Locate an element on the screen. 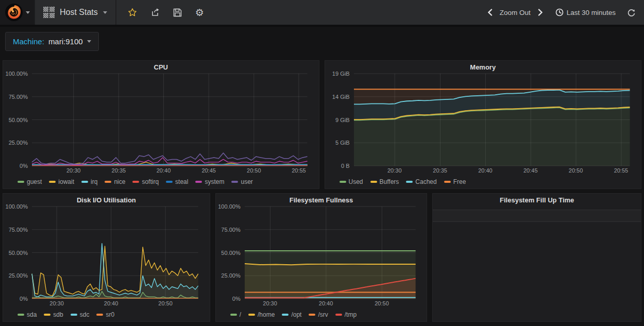  panel-title-disk-io: Disk I/O Utilisation is located at coordinates (106, 200).